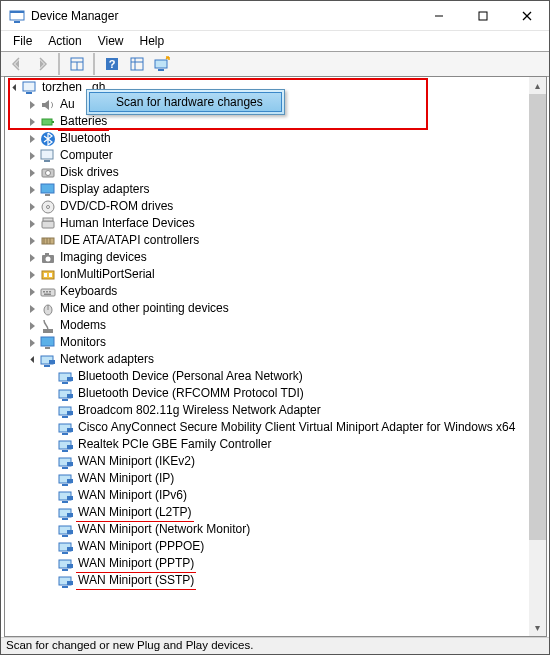 This screenshot has height=655, width=550. What do you see at coordinates (276, 376) in the screenshot?
I see `tree-item-net-bt-pan: Bluetooth Device (Personal Area Network)` at bounding box center [276, 376].